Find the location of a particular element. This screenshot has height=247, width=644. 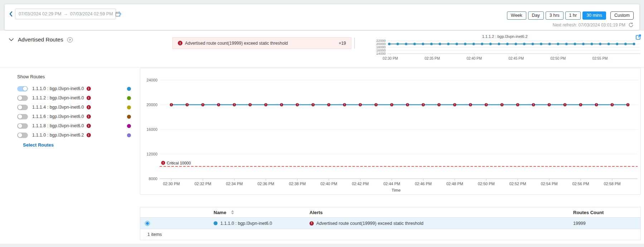

table-row-0: 1.1.1.0 : bgp.l3vpn-inet6.0Advertised ro… is located at coordinates (390, 223).